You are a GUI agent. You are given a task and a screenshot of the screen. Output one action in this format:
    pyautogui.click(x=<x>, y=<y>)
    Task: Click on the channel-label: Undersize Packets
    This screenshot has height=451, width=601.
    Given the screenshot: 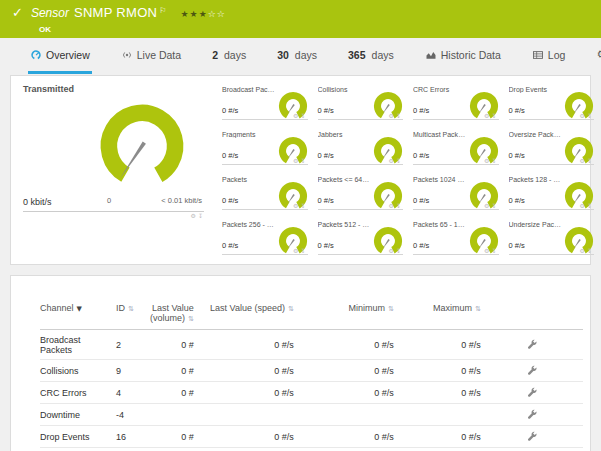 What is the action you would take?
    pyautogui.click(x=536, y=224)
    